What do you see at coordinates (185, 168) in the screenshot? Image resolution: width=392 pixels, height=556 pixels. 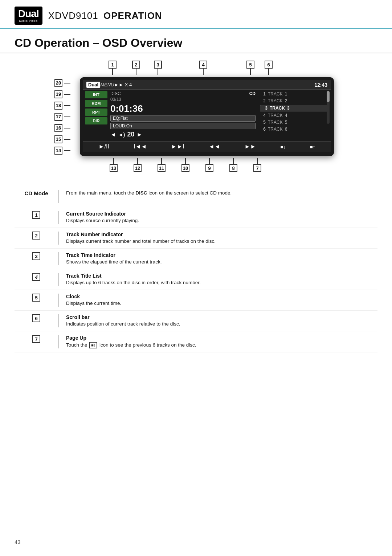 I see `callout-num-10: 10` at bounding box center [185, 168].